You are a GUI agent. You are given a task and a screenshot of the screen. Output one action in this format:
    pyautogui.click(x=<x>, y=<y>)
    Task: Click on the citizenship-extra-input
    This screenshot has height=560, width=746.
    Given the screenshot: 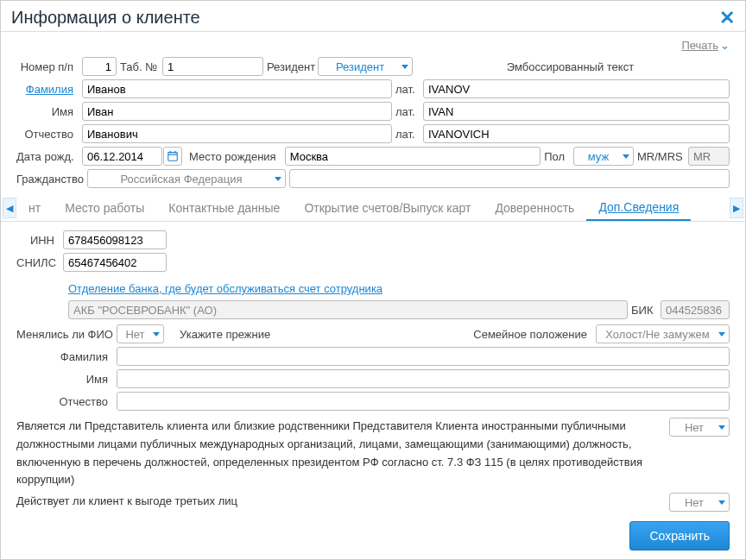 What is the action you would take?
    pyautogui.click(x=509, y=179)
    